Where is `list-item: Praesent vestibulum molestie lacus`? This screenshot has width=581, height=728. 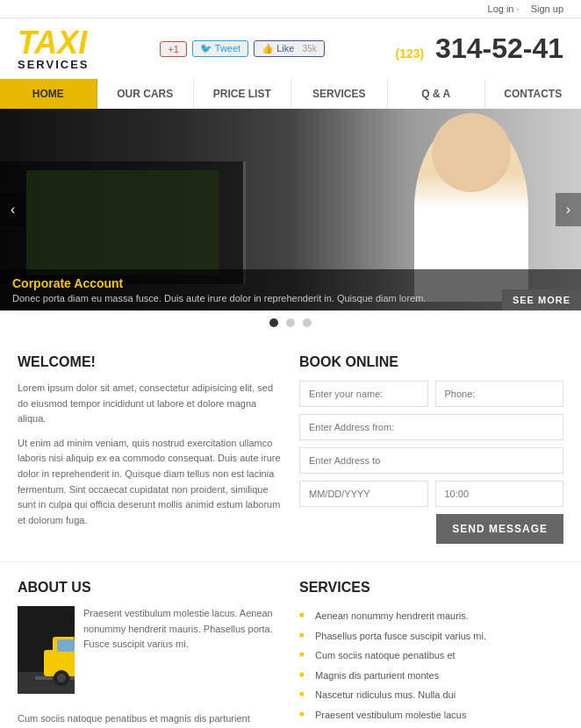 list-item: Praesent vestibulum molestie lacus is located at coordinates (432, 716).